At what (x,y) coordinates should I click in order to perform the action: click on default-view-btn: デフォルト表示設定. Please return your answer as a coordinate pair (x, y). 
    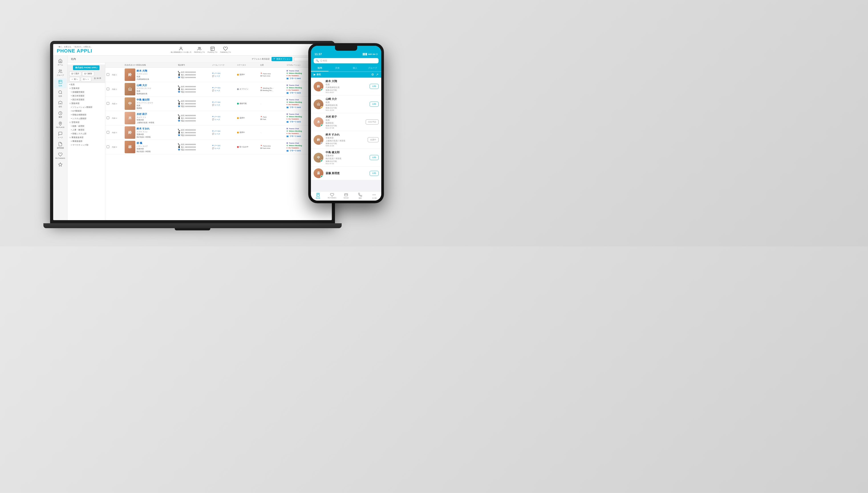
    Looking at the image, I should click on (261, 59).